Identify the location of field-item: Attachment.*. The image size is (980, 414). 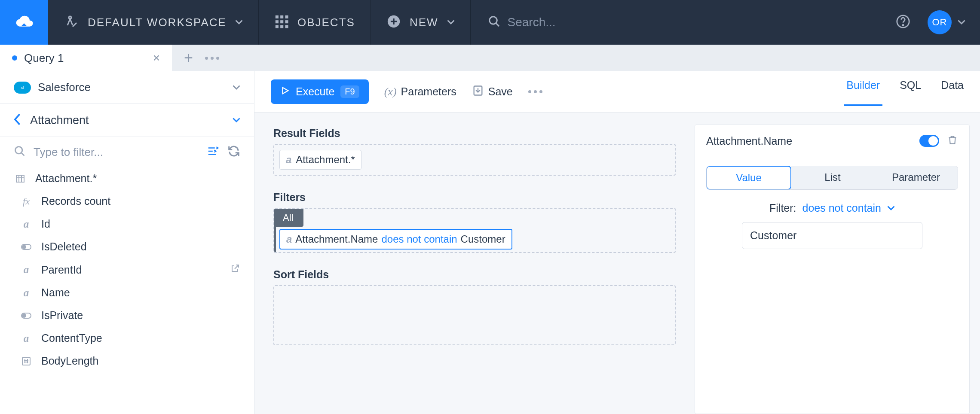
(127, 179).